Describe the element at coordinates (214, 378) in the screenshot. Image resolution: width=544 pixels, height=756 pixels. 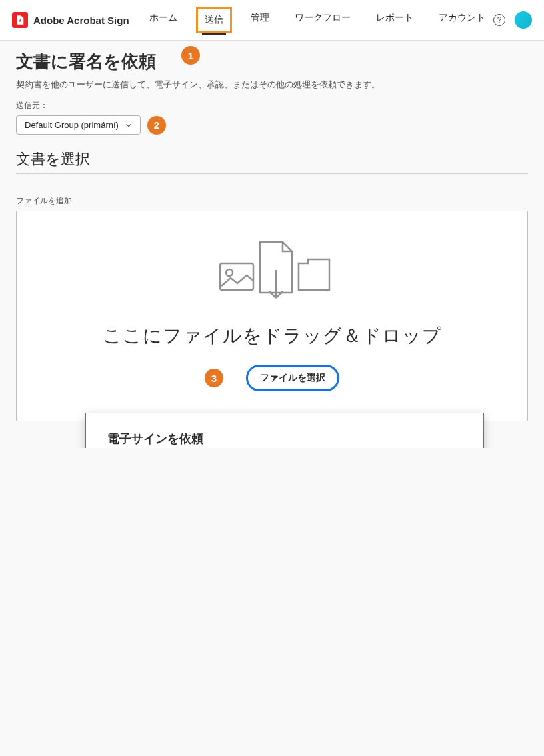
I see `callout-3: 3` at that location.